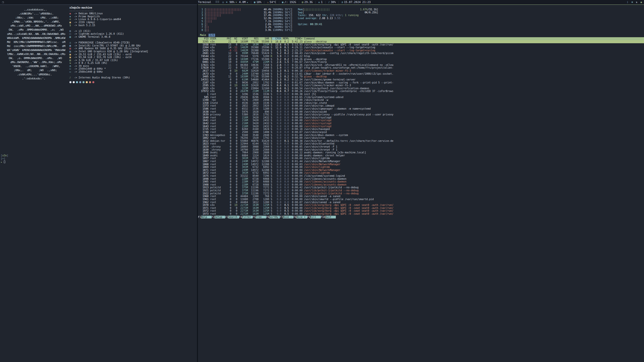  Describe the element at coordinates (421, 194) in the screenshot. I see `process-row: 1922 polkitd 0 0 375M 11196 7272 S 0.0 0…` at that location.